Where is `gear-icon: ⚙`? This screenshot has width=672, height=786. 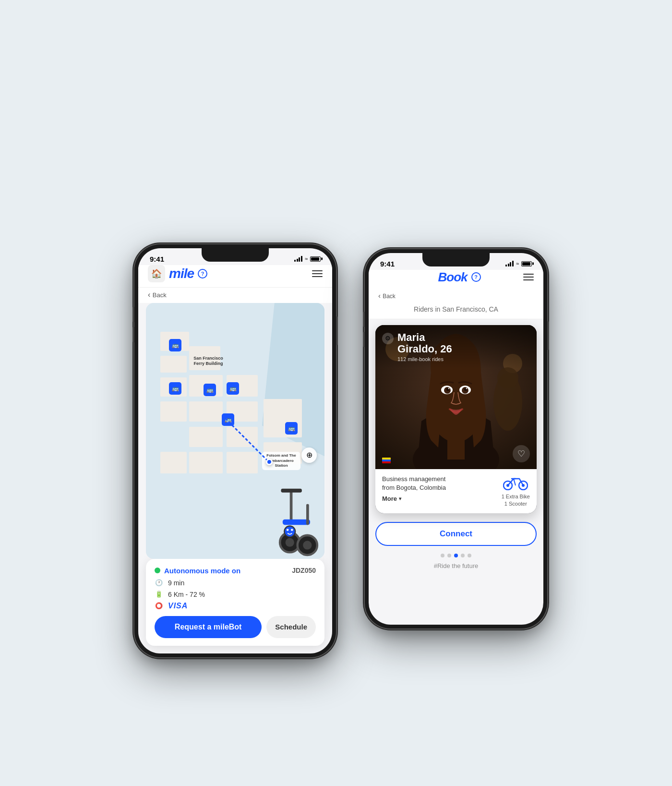
gear-icon: ⚙ is located at coordinates (388, 339).